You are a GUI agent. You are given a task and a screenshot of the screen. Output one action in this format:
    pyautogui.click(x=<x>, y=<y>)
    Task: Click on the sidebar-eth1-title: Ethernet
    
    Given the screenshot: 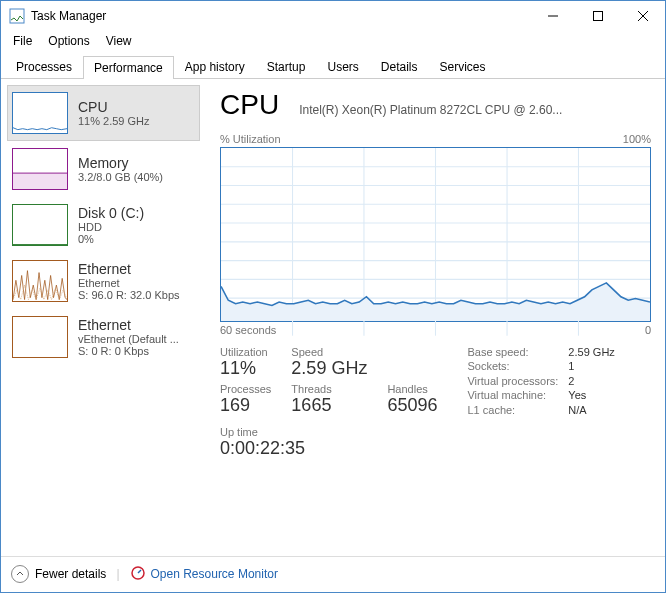 What is the action you would take?
    pyautogui.click(x=128, y=325)
    